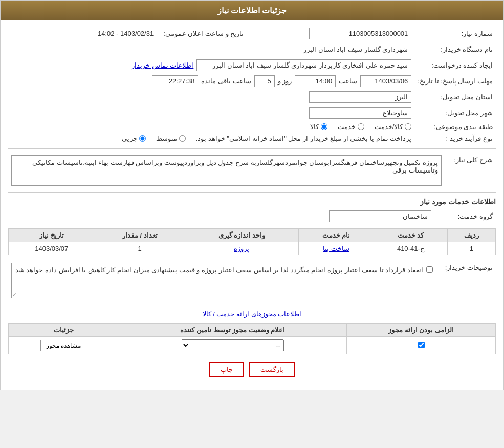 The width and height of the screenshot is (504, 448). Describe the element at coordinates (252, 346) in the screenshot. I see `table-row: -- مشاهده مجوز` at that location.